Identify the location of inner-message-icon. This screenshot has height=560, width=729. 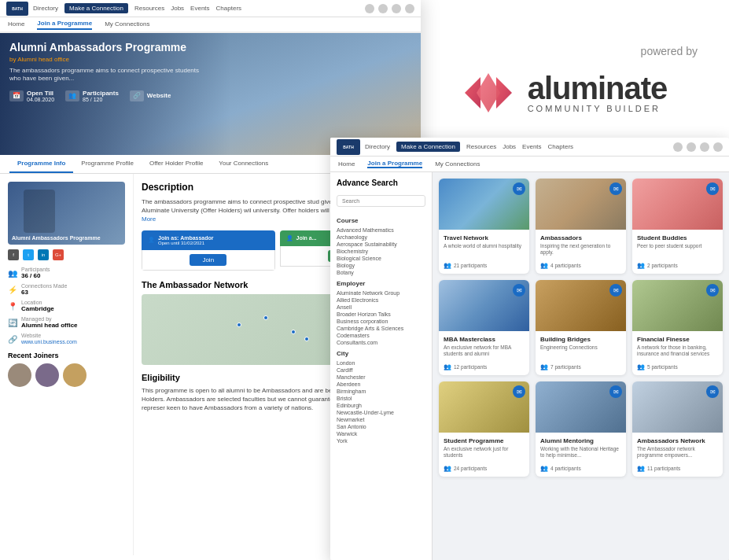
(691, 147).